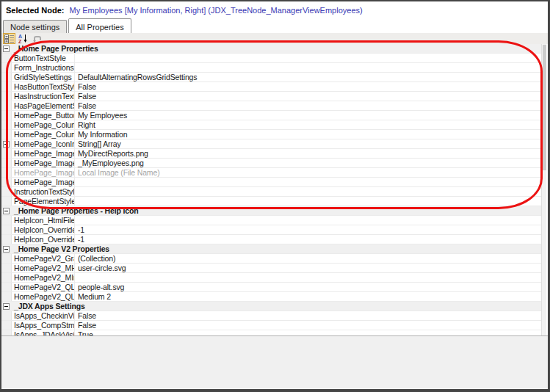 Image resolution: width=550 pixels, height=392 pixels. What do you see at coordinates (43, 115) in the screenshot?
I see `property-name: HomePage_ButtonText` at bounding box center [43, 115].